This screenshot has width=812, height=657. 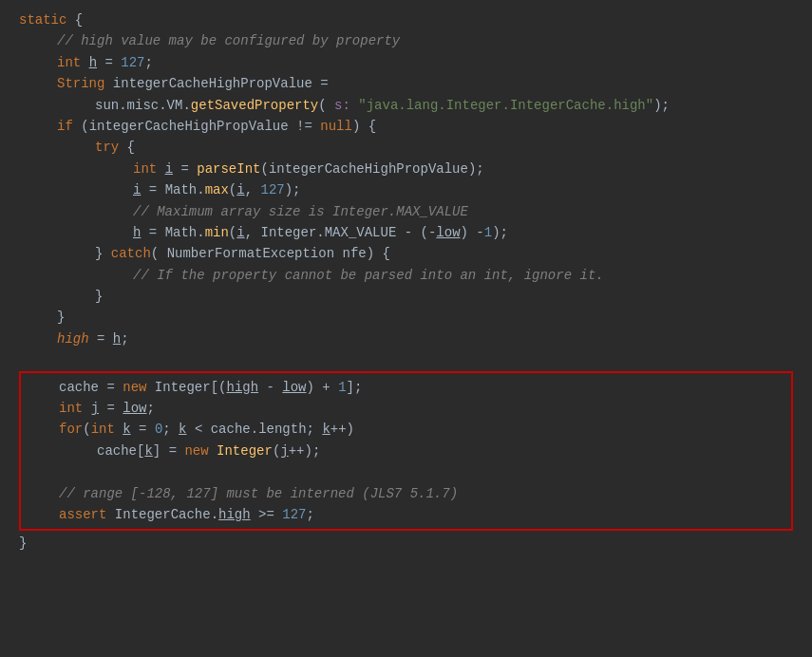 I want to click on code-line-3: int h = 127;, so click(x=406, y=63).